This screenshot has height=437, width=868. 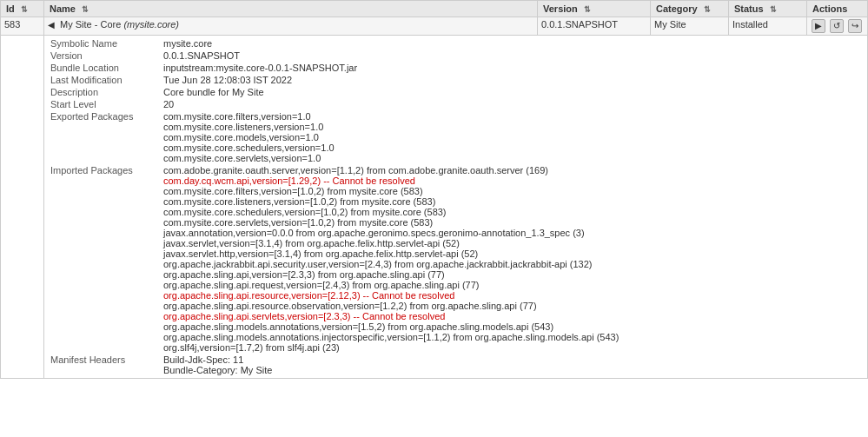 What do you see at coordinates (455, 92) in the screenshot?
I see `detail-description-row: Description Core bundle for My Site` at bounding box center [455, 92].